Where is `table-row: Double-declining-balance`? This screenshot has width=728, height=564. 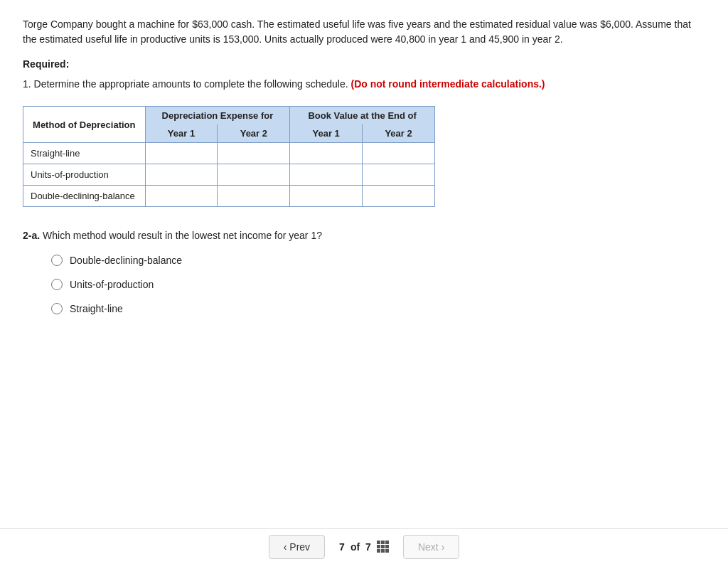 table-row: Double-declining-balance is located at coordinates (229, 196).